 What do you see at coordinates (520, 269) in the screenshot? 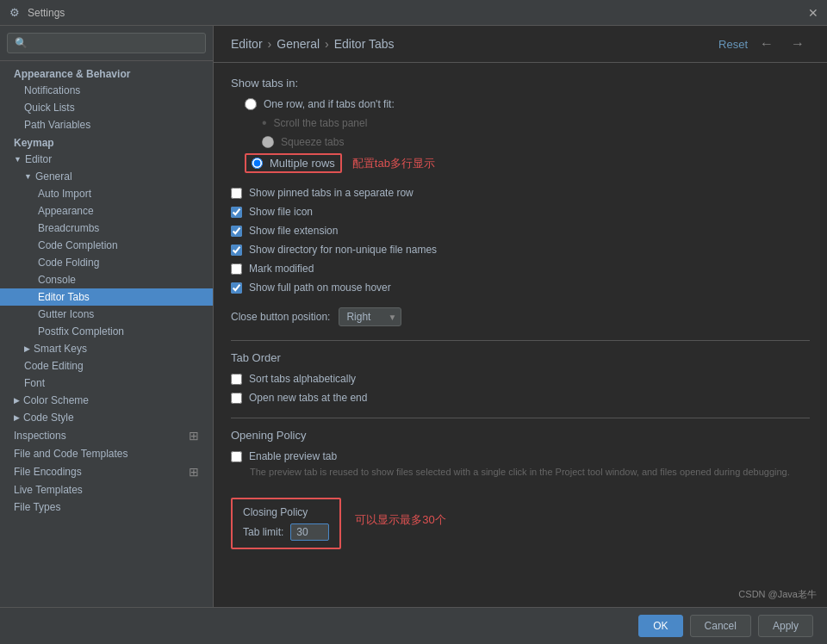
I see `checkbox-mark-modified: Mark modified` at bounding box center [520, 269].